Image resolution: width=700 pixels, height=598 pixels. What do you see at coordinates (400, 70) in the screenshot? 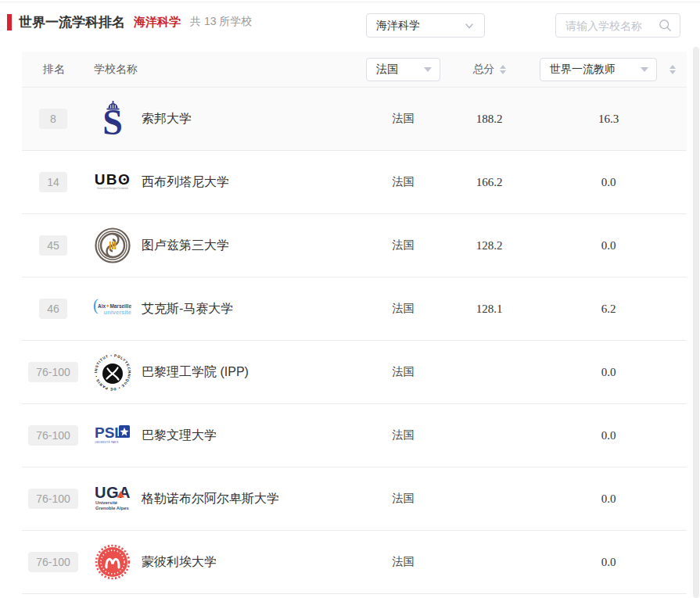
I see `country-filter-value: 法国` at bounding box center [400, 70].